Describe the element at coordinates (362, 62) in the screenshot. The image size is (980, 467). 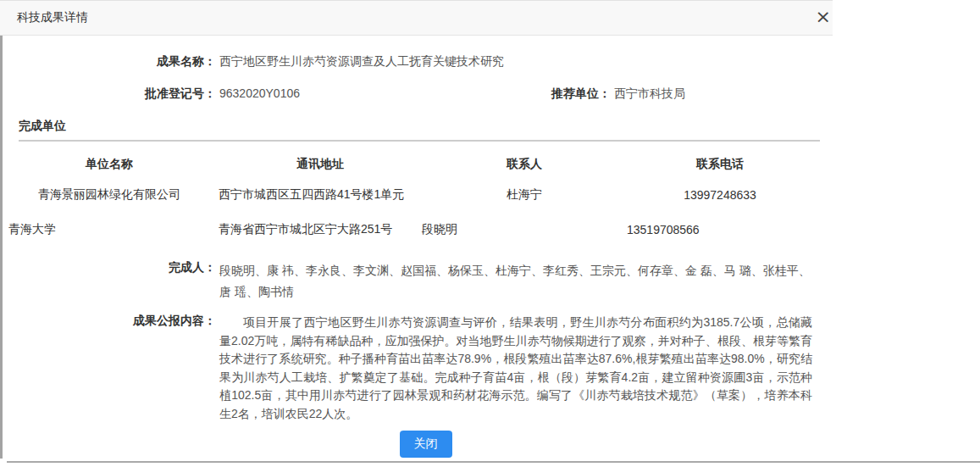
I see `achievement-name-value: 西宁地区野生川赤芍资源调查及人工抚育关键技术研究` at that location.